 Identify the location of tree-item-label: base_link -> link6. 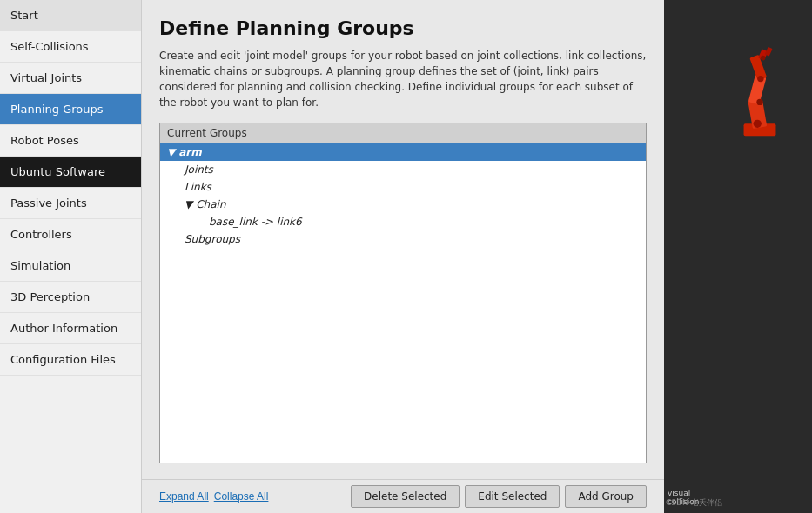
(256, 222).